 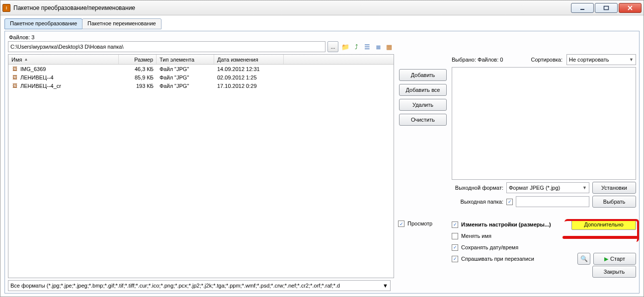 I want to click on window-controls, so click(x=606, y=8).